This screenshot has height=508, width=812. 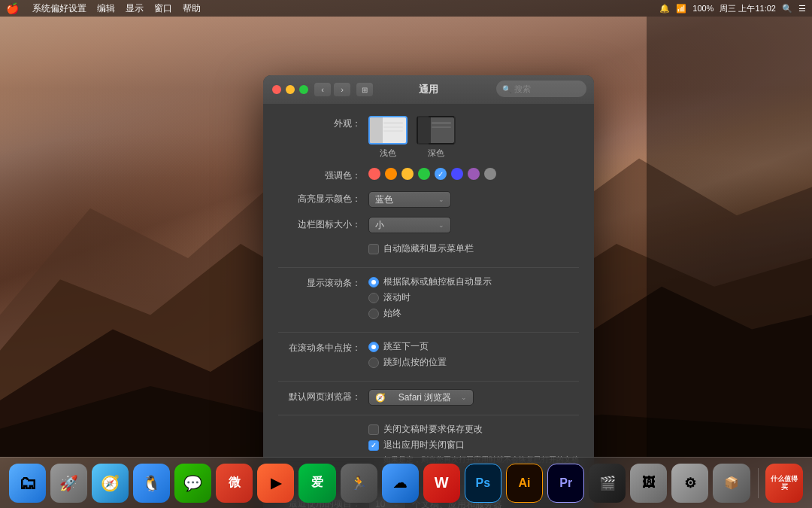 I want to click on scroll-row: 显示滚动条： 根据鼠标或触控板自动显示 滚动时 始终, so click(x=429, y=300).